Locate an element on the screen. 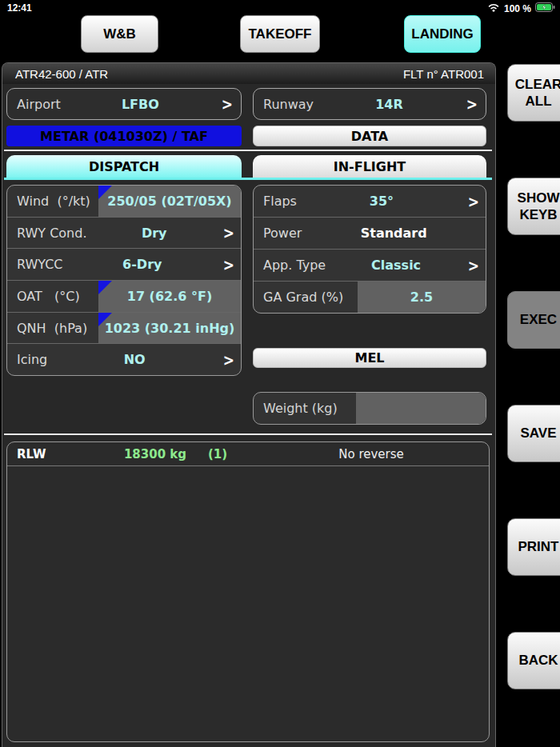  back-button: BACK is located at coordinates (534, 661).